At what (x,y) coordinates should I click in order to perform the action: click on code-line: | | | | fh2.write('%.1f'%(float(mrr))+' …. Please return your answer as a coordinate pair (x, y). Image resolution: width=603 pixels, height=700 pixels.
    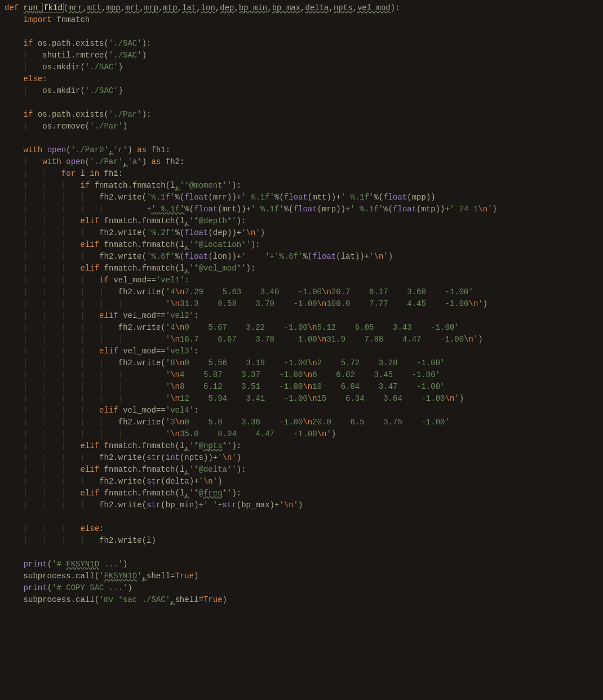
    Looking at the image, I should click on (302, 197).